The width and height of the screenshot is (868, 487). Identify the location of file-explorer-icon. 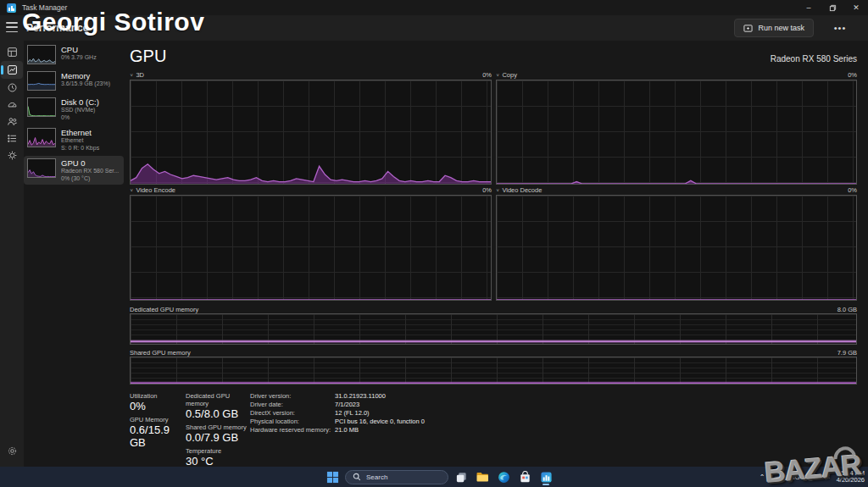
(482, 477).